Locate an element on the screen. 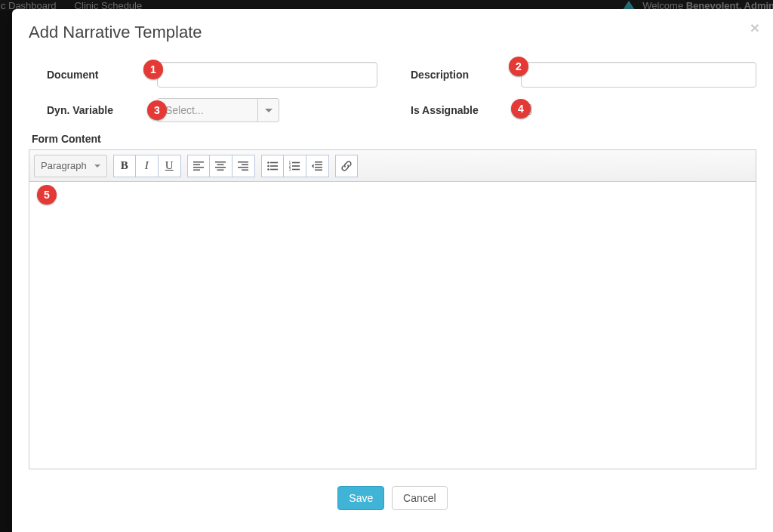 The height and width of the screenshot is (532, 773). bullet-list-icon is located at coordinates (273, 166).